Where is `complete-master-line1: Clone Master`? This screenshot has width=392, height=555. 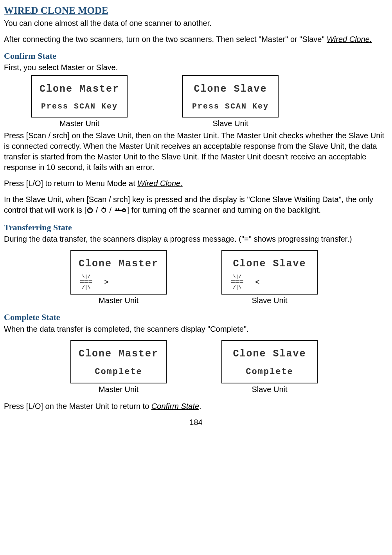
complete-master-line1: Clone Master is located at coordinates (119, 354).